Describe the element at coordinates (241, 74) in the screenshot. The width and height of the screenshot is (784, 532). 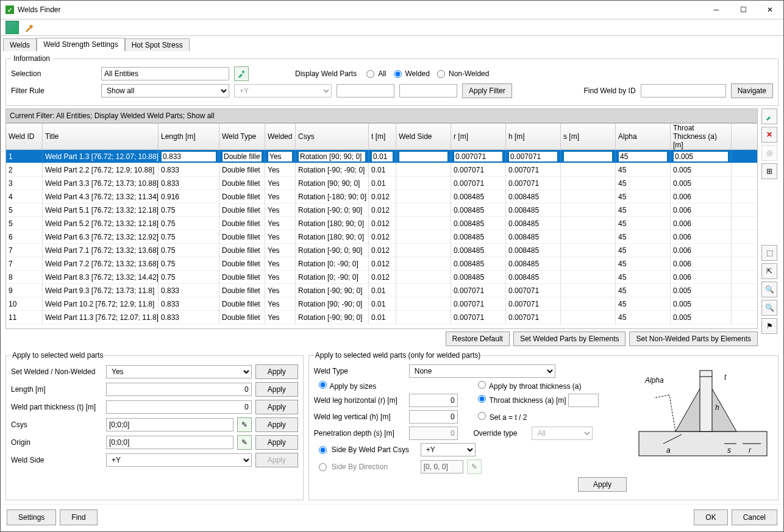
I see `selection-pick-button` at that location.